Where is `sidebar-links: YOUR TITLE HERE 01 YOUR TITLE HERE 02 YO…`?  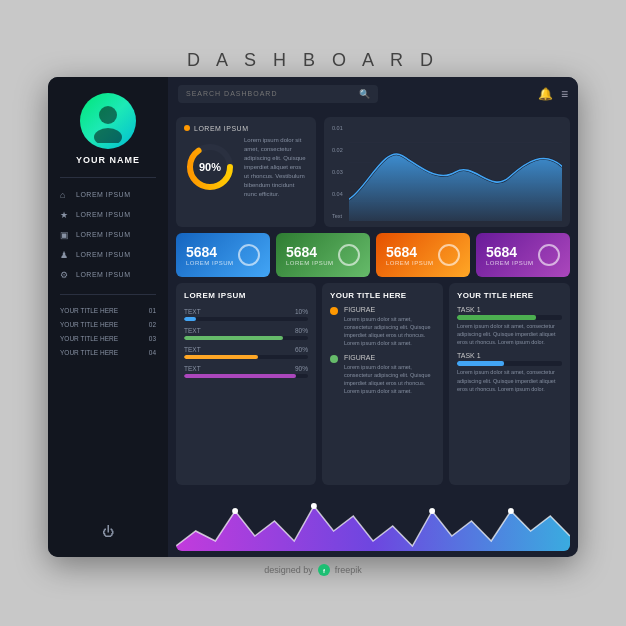 sidebar-links: YOUR TITLE HERE 01 YOUR TITLE HERE 02 YO… is located at coordinates (108, 332).